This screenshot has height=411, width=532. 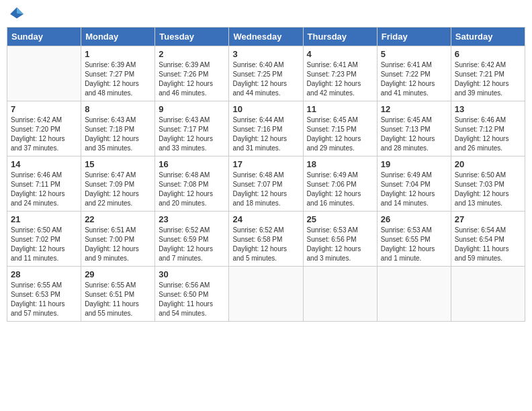 What do you see at coordinates (118, 37) in the screenshot?
I see `weekday-header-monday: Monday` at bounding box center [118, 37].